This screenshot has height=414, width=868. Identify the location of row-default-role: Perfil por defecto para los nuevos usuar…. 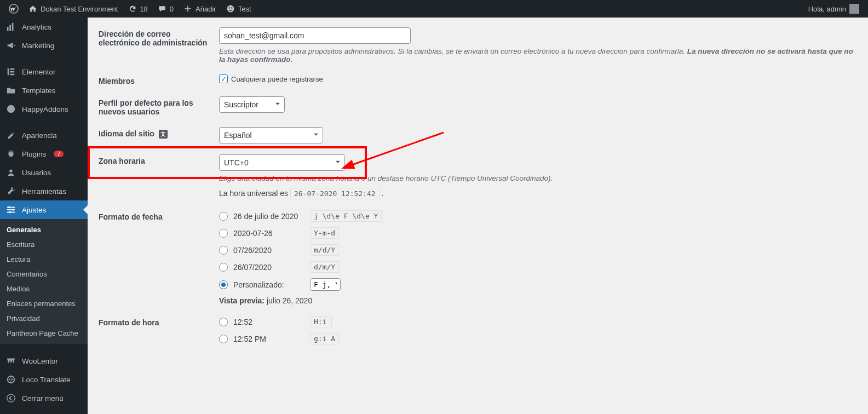
(478, 106).